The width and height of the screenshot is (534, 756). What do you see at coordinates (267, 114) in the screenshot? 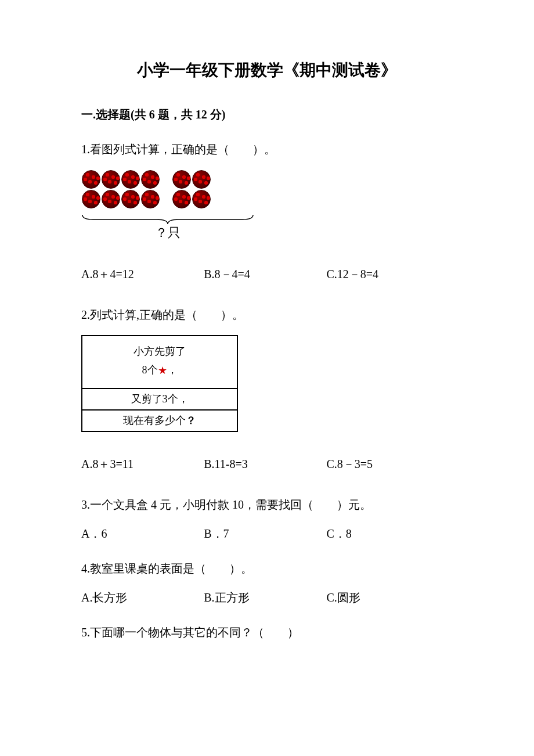
I see `section-header: 一.选择题(共 6 题，共 12 分)` at bounding box center [267, 114].